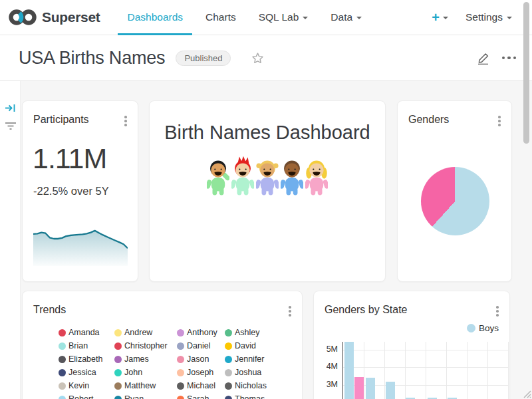  Describe the element at coordinates (201, 372) in the screenshot. I see `legend-item-joseph: Joseph` at that location.